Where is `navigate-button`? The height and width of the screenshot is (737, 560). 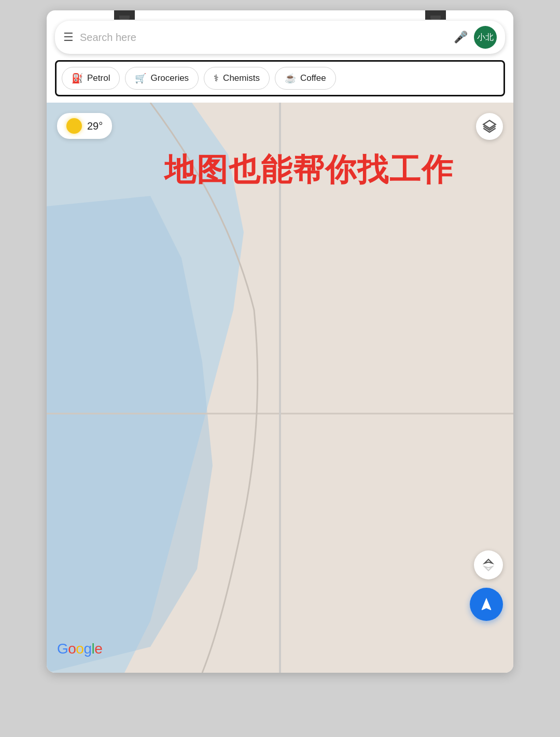
navigate-button is located at coordinates (486, 604).